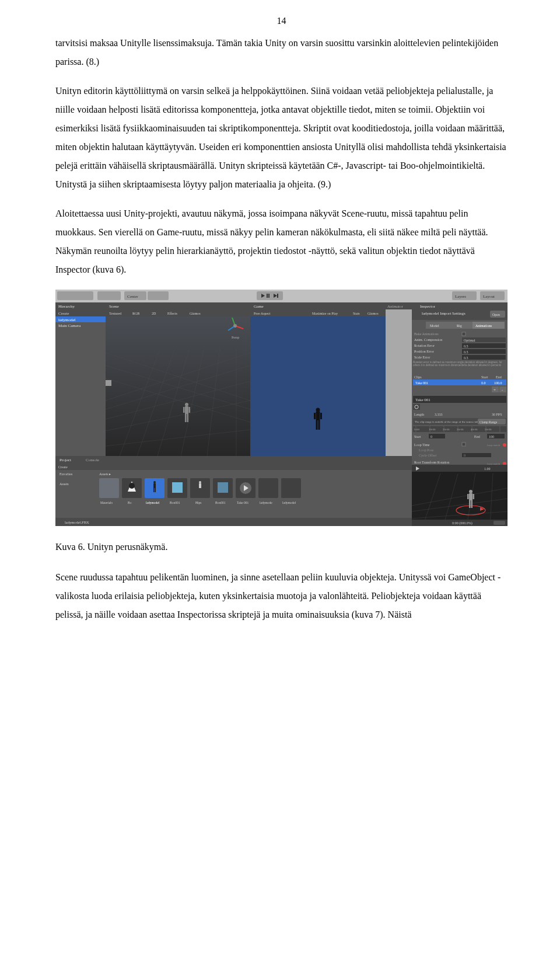 The height and width of the screenshot is (954, 560). I want to click on svg-text: Root Transform Rotation, so click(432, 462).